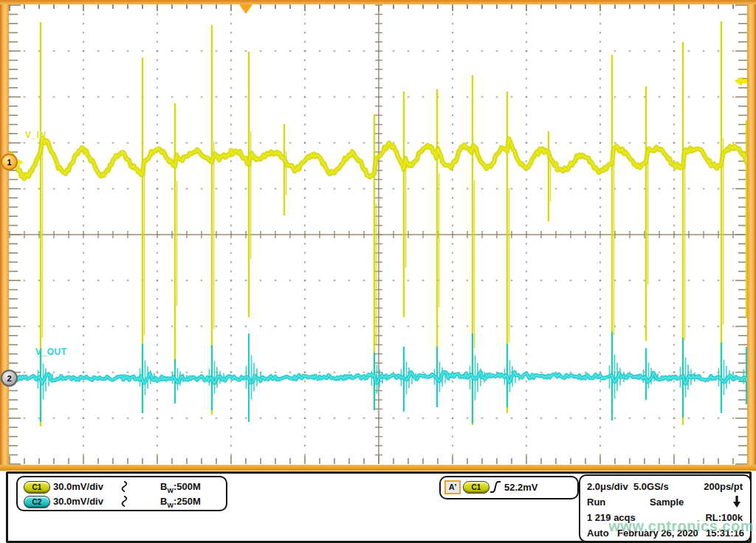 This screenshot has width=756, height=543. I want to click on display-frame-left, so click(4, 235).